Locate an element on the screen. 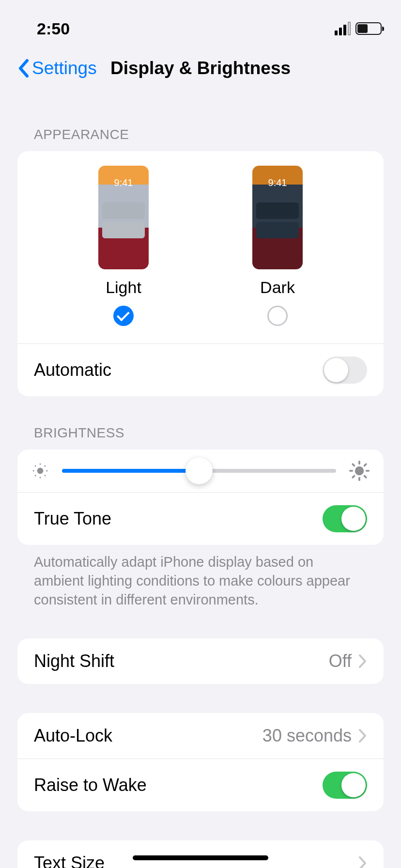 This screenshot has height=868, width=401. night-shift-card: Night Shift Off is located at coordinates (200, 661).